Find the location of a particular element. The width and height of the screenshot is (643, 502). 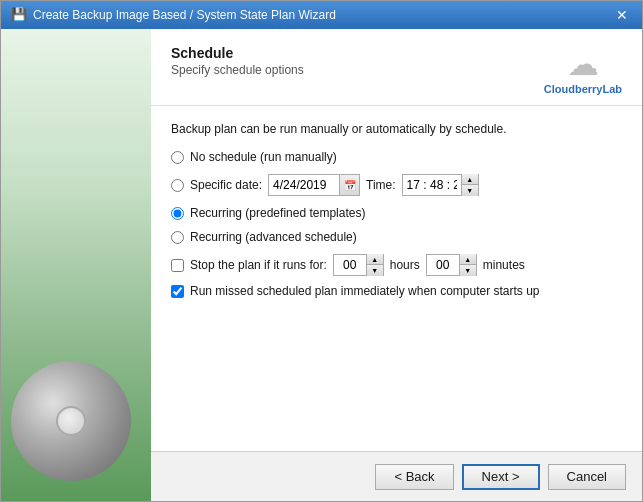

cancel-button: Cancel is located at coordinates (587, 477).